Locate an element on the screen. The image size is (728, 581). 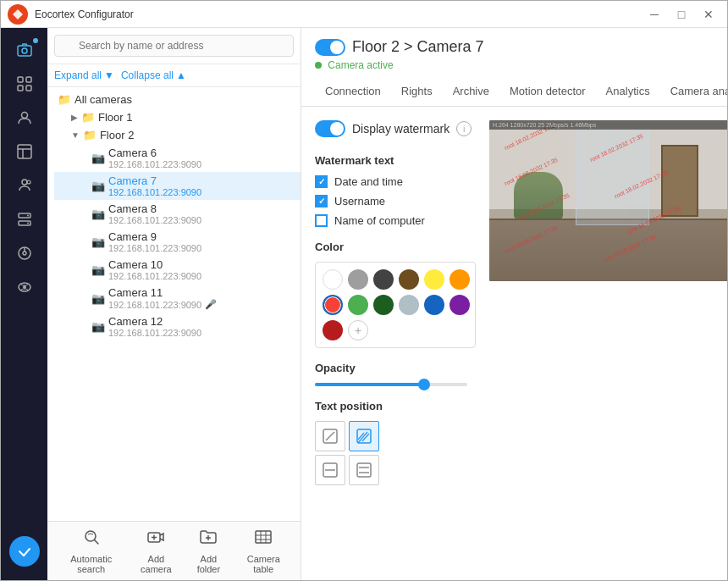
floor1-label: Floor 1 is located at coordinates (115, 117).